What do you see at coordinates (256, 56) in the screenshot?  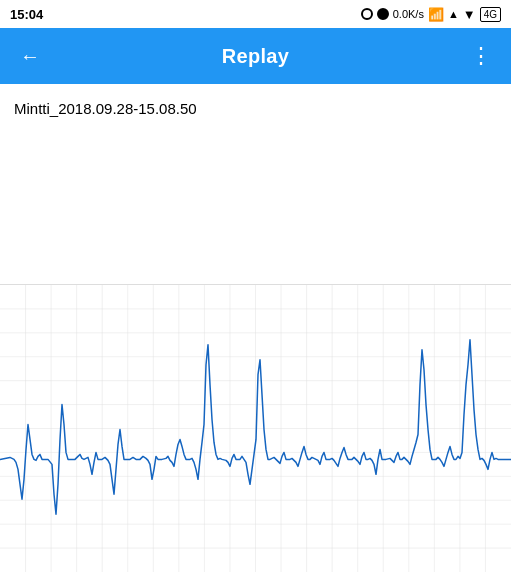 I see `page-title: Replay` at bounding box center [256, 56].